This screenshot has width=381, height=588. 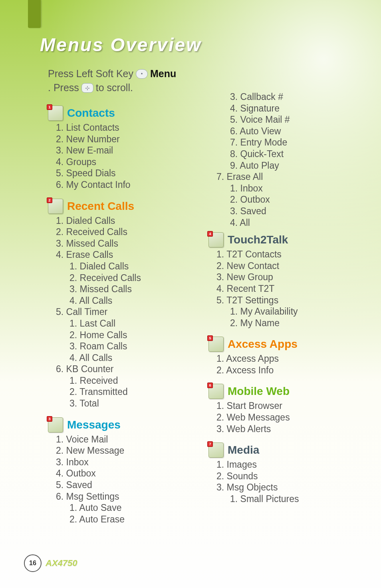 I want to click on axcess-icon: 5, so click(x=216, y=344).